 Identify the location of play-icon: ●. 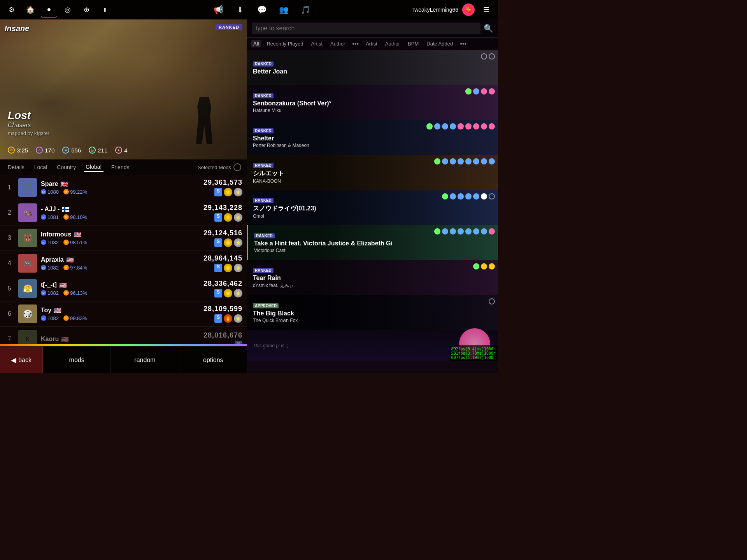
(49, 10).